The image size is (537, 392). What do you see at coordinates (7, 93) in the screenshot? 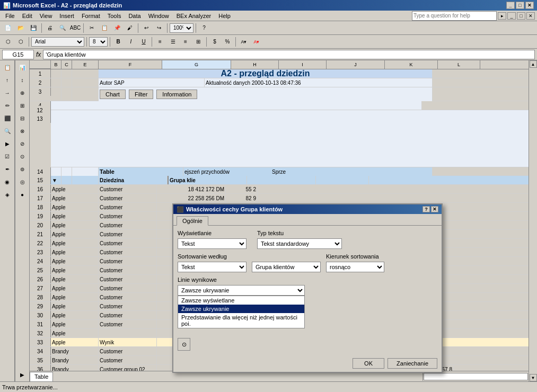
I see `tool-btn-3: →` at bounding box center [7, 93].